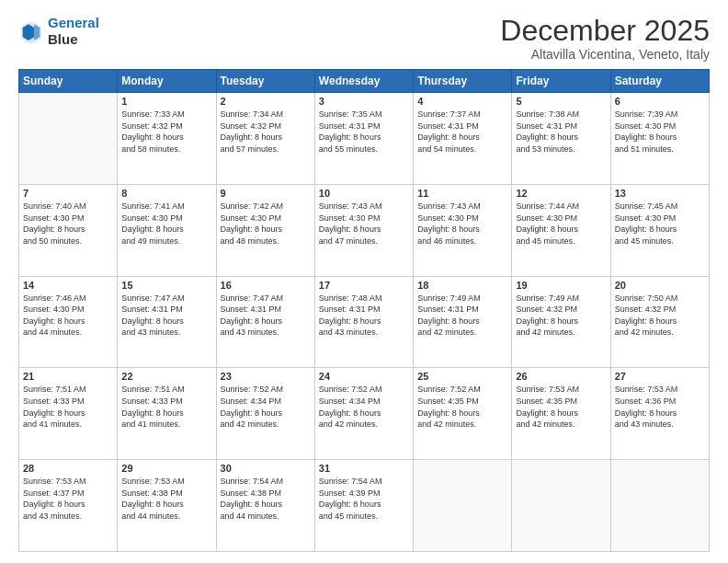 The width and height of the screenshot is (728, 563). Describe the element at coordinates (561, 193) in the screenshot. I see `day-number: 12` at that location.